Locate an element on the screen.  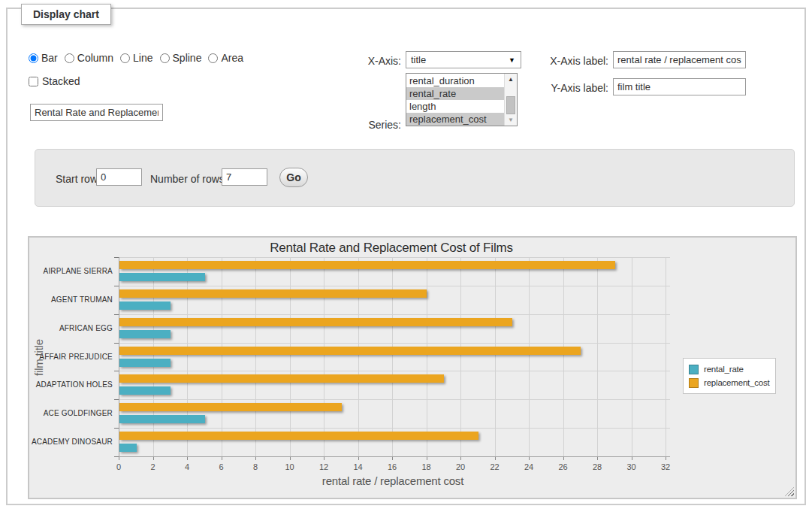
x-tick-label: 4 is located at coordinates (187, 467).